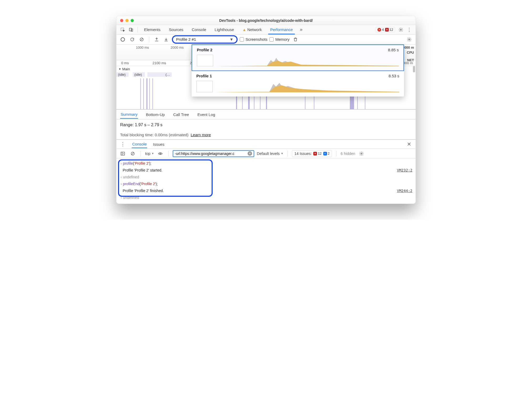 This screenshot has height=393, width=532. What do you see at coordinates (414, 69) in the screenshot?
I see `scrollbar-thumb` at bounding box center [414, 69].